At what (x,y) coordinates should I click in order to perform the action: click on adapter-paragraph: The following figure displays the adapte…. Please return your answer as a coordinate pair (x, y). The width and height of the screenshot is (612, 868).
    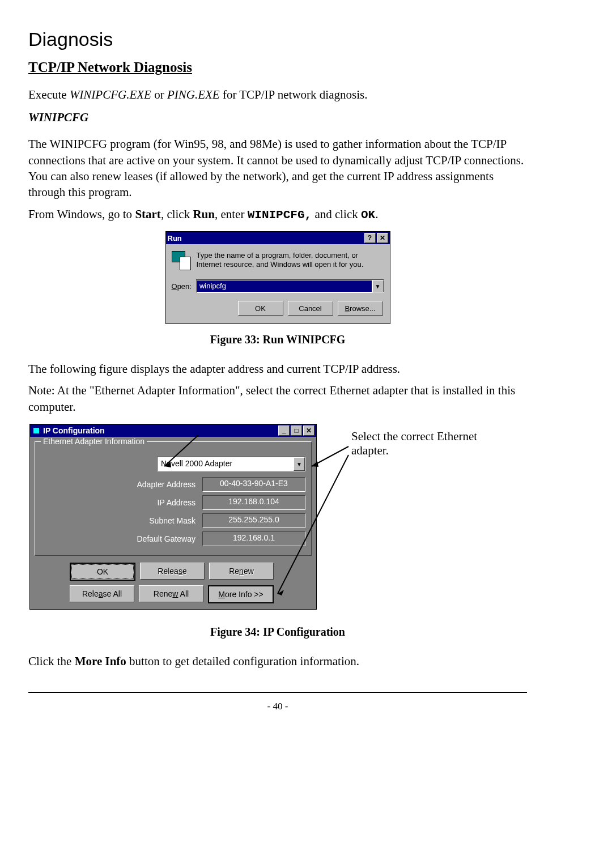
    Looking at the image, I should click on (278, 369).